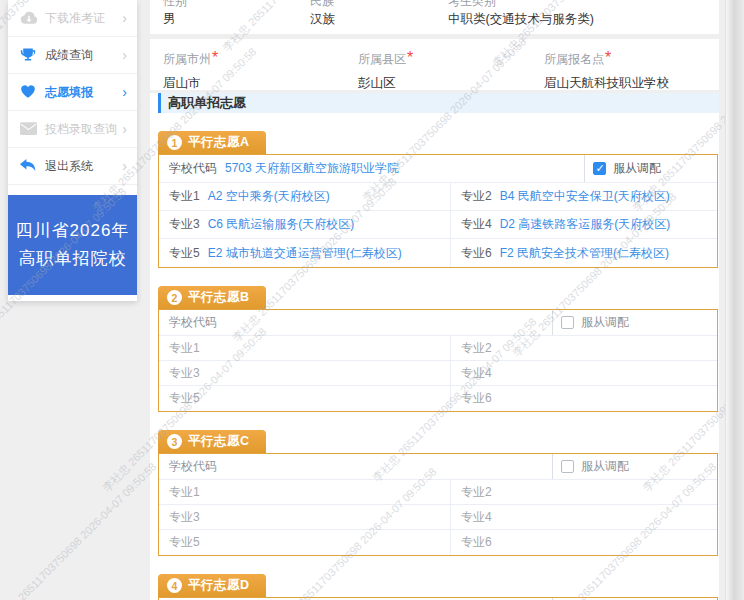  What do you see at coordinates (236, 20) in the screenshot?
I see `field-value: 男` at bounding box center [236, 20].